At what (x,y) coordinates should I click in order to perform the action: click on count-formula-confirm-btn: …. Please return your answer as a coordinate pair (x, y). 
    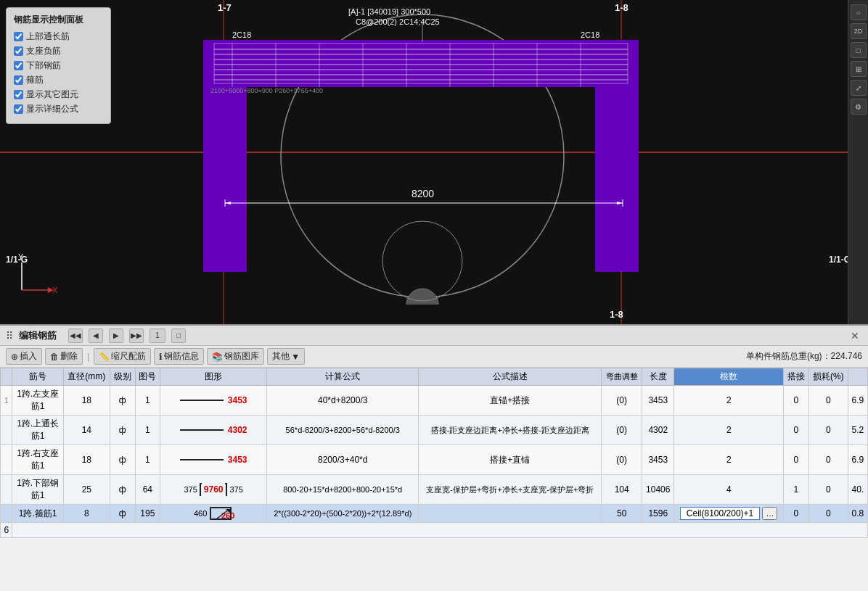
    Looking at the image, I should click on (769, 513).